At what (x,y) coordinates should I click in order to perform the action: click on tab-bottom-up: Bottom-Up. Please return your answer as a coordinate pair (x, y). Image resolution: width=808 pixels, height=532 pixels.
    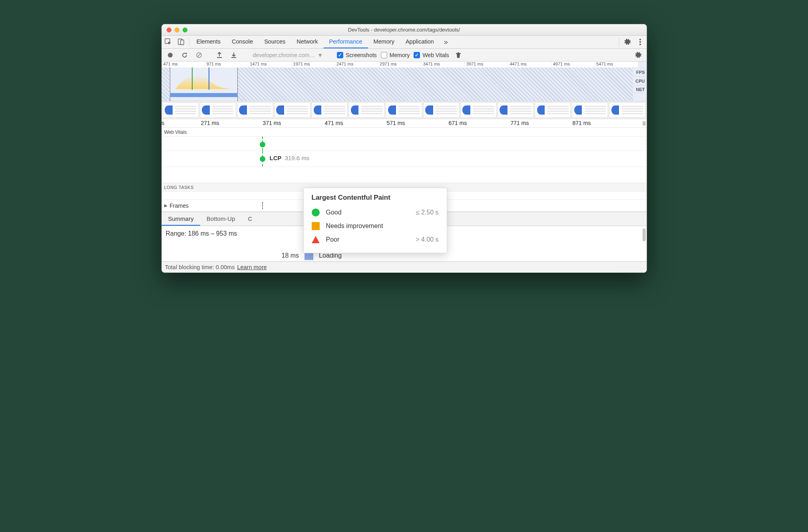
    Looking at the image, I should click on (221, 219).